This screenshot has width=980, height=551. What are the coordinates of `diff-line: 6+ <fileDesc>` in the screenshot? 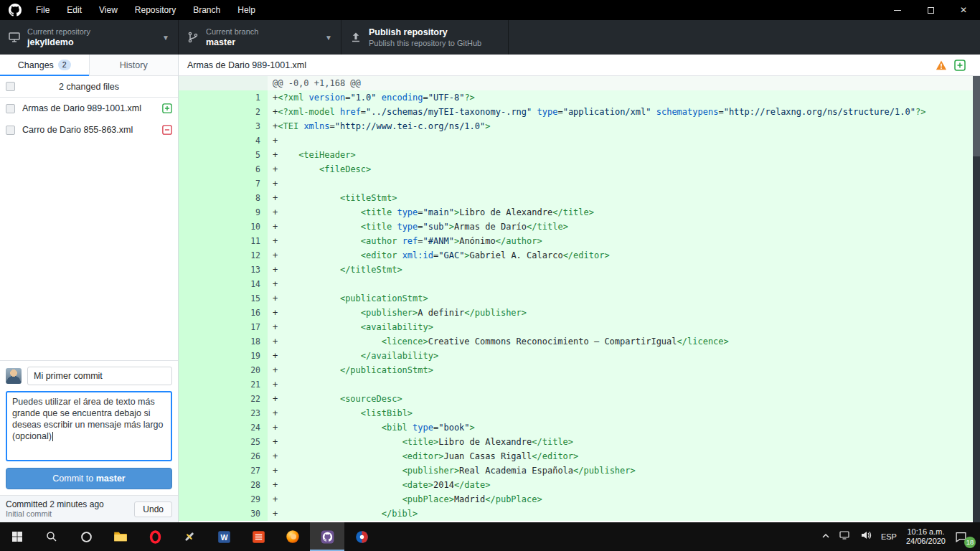 It's located at (580, 169).